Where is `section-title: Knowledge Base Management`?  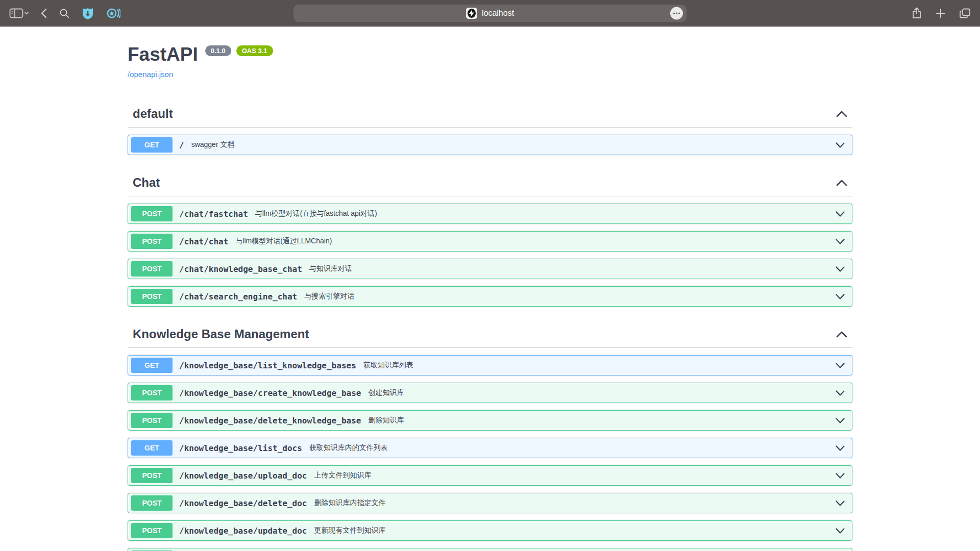 section-title: Knowledge Base Management is located at coordinates (220, 334).